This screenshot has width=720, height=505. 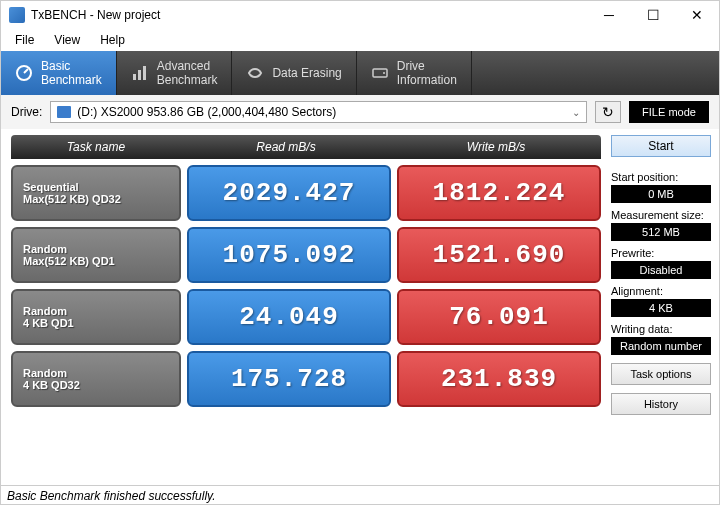 I want to click on alignment-value: 4 KB, so click(x=661, y=308).